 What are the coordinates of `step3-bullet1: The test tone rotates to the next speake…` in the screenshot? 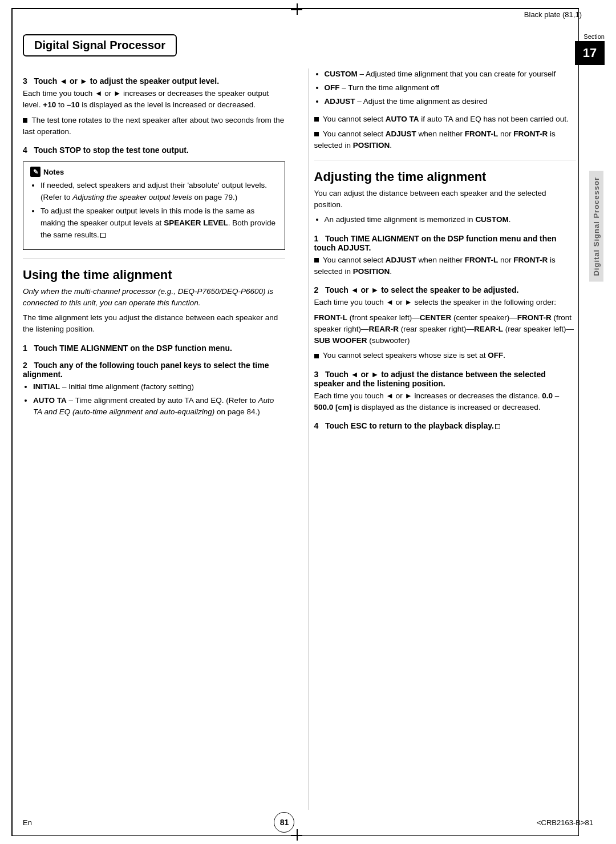 It's located at (154, 127).